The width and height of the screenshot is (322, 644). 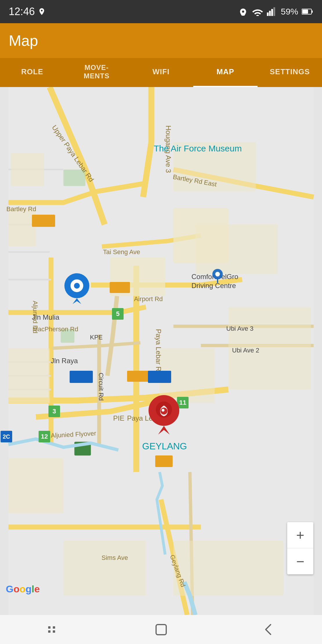 What do you see at coordinates (97, 73) in the screenshot?
I see `tab-movements: MOVE-MENTS` at bounding box center [97, 73].